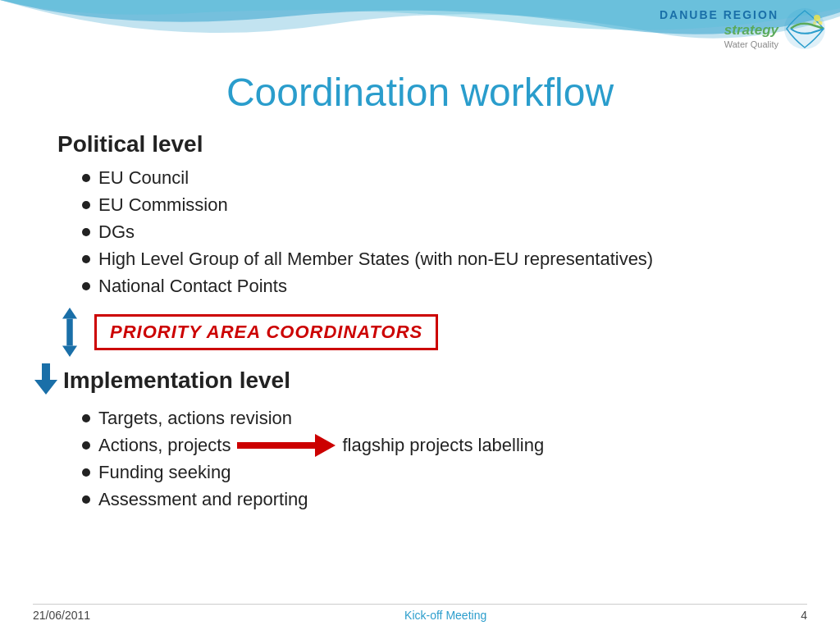 This screenshot has height=630, width=840. What do you see at coordinates (804, 615) in the screenshot?
I see `footer-page-number: 4` at bounding box center [804, 615].